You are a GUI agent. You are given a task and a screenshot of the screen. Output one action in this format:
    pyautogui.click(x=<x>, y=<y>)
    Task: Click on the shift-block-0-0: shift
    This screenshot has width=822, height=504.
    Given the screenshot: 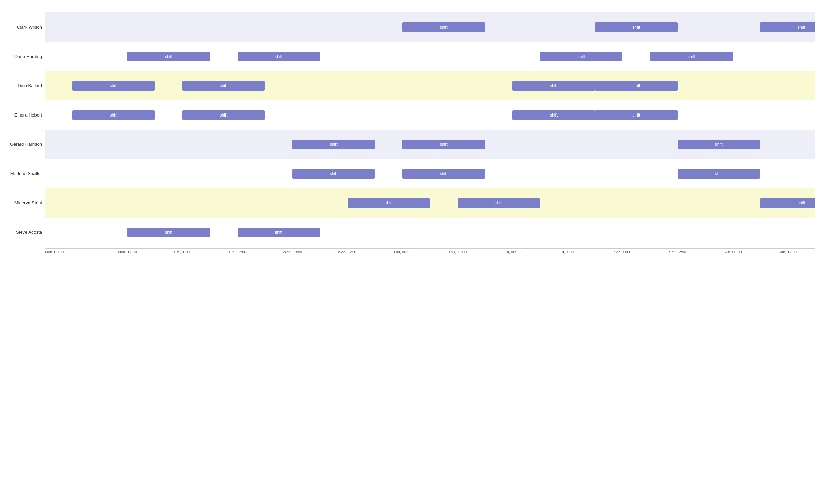 What is the action you would take?
    pyautogui.click(x=636, y=27)
    